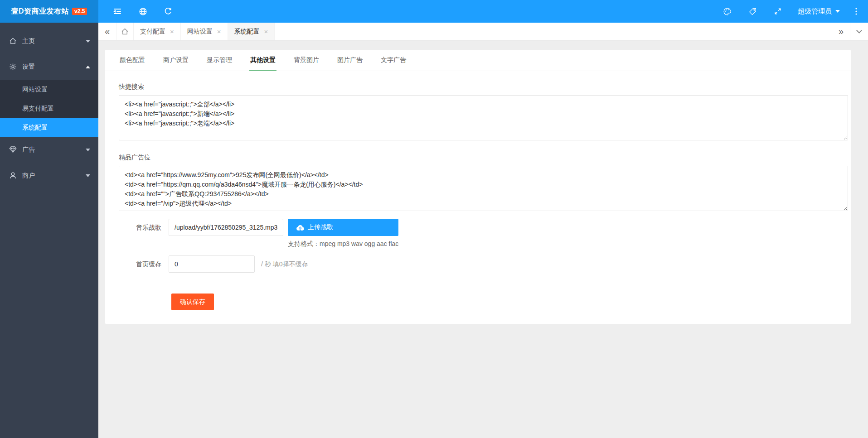 The image size is (868, 438). What do you see at coordinates (88, 66) in the screenshot?
I see `chevron-up-icon` at bounding box center [88, 66].